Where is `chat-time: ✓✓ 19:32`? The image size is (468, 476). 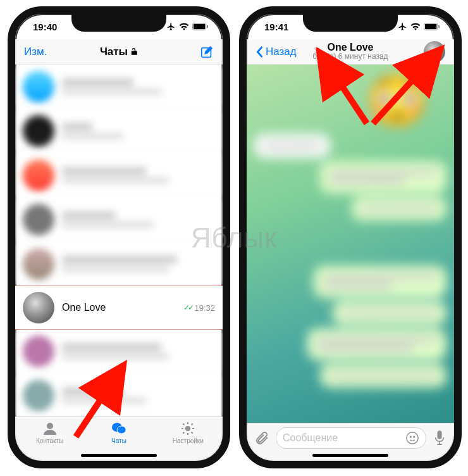 chat-time: ✓✓ 19:32 is located at coordinates (199, 308).